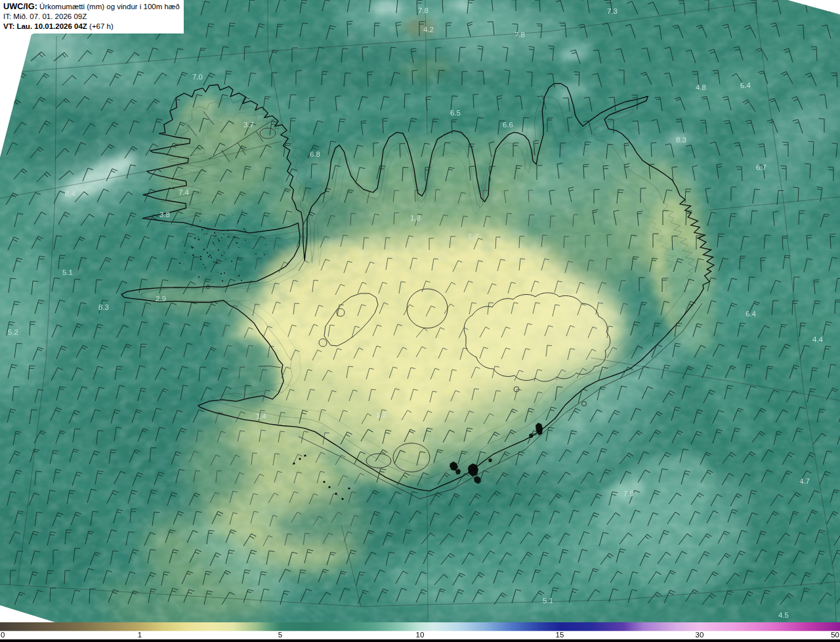 This screenshot has width=840, height=642. What do you see at coordinates (818, 339) in the screenshot?
I see `svg-text: 4.4` at bounding box center [818, 339].